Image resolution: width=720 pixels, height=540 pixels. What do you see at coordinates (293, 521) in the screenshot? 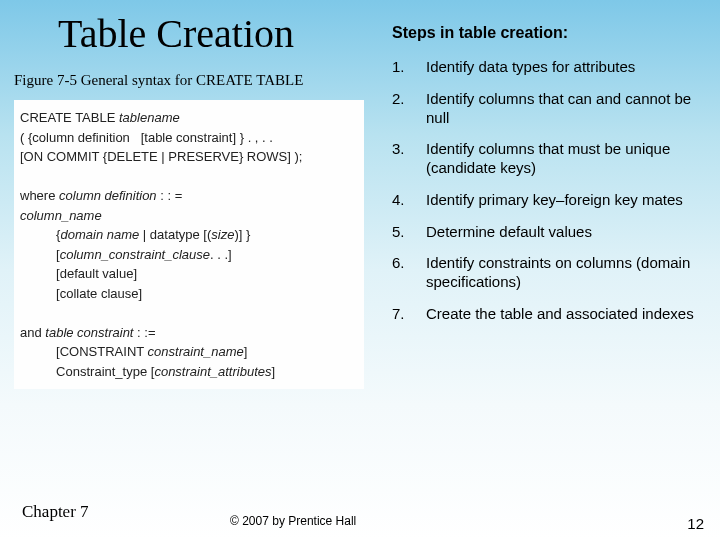
I see `footer-copyright: © 2007 by Prentice Hall` at bounding box center [293, 521].